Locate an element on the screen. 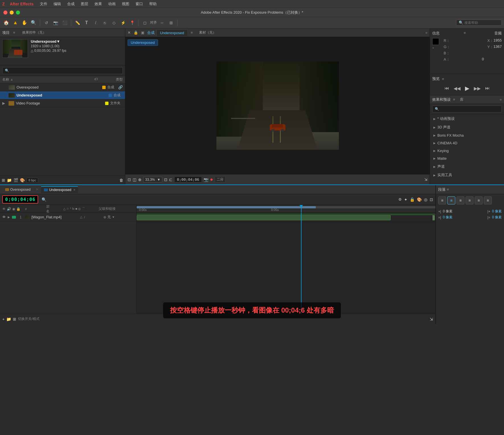 The image size is (504, 435). add-icon: + is located at coordinates (3, 319).